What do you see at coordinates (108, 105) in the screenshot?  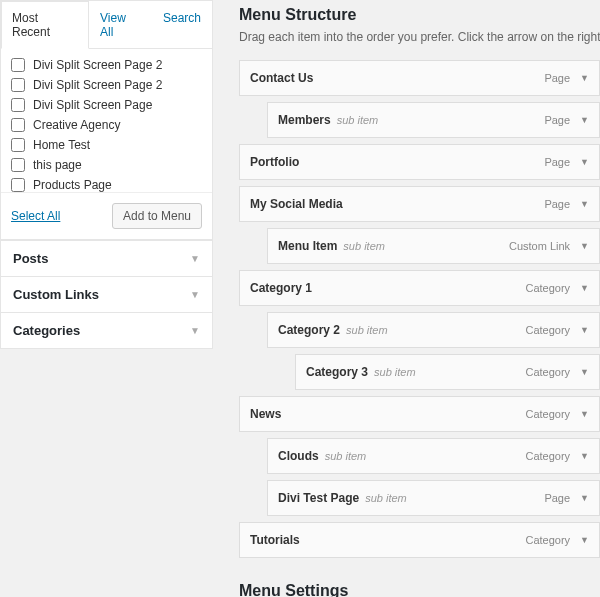 I see `page-checkbox-item: Divi Split Screen Page` at bounding box center [108, 105].